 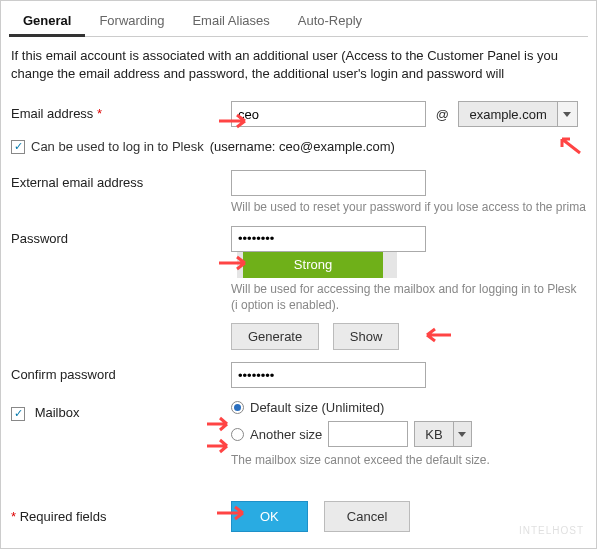 I want to click on tab-auto-reply: Auto-Reply, so click(x=330, y=22).